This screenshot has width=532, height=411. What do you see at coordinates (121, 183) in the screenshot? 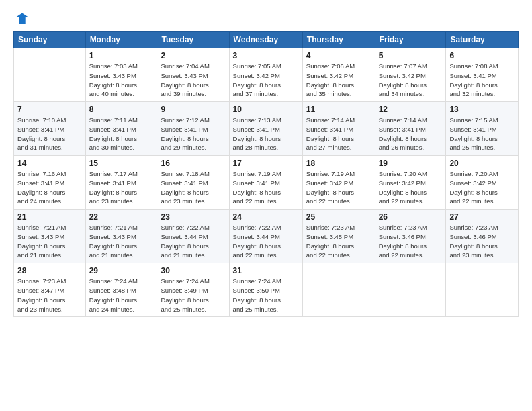
I see `day-cell: 15Sunrise: 7:17 AMSunset: 3:41 PMDayligh…` at bounding box center [121, 183].